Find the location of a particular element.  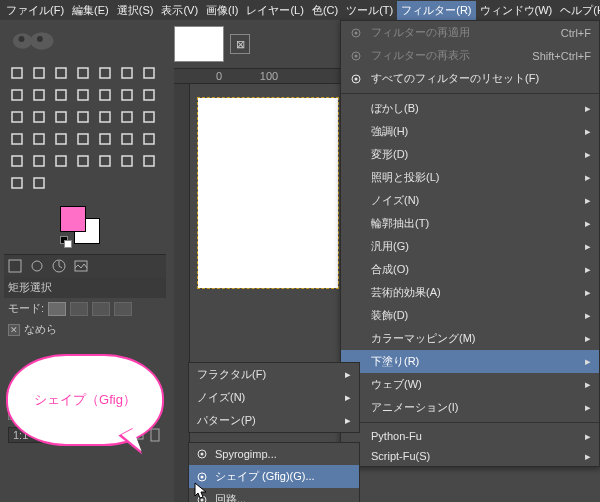

filters-menu-item: 照明と投影(L)▸ is located at coordinates (470, 178).